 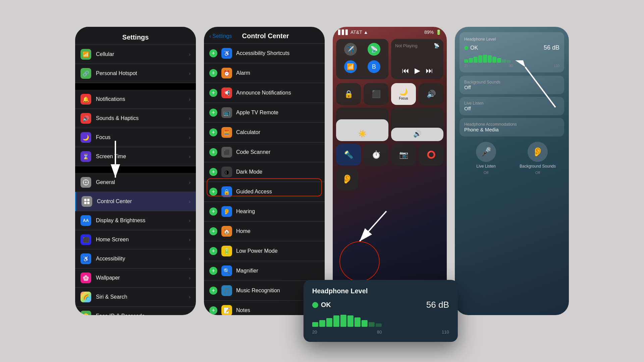 What do you see at coordinates (486, 158) in the screenshot?
I see `live-listen-icon-item: 🎤 Live Listen Off` at bounding box center [486, 158].